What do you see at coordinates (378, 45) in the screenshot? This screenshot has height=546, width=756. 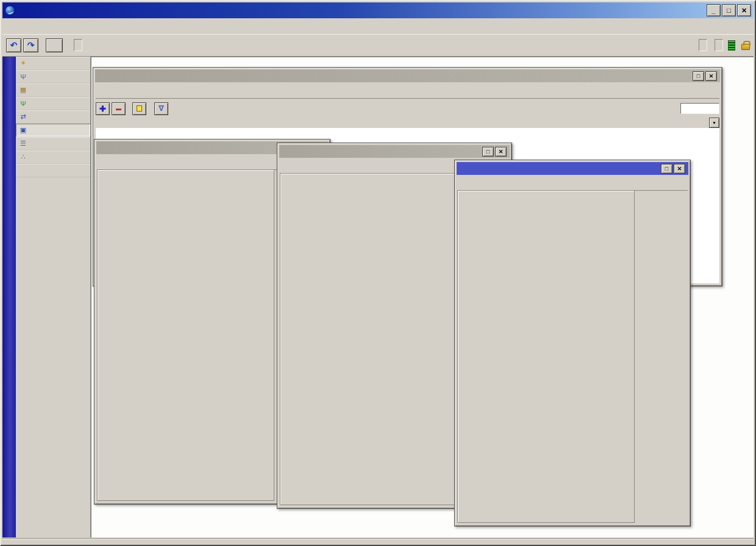 I see `main-toolbar: ↶ ↷` at bounding box center [378, 45].